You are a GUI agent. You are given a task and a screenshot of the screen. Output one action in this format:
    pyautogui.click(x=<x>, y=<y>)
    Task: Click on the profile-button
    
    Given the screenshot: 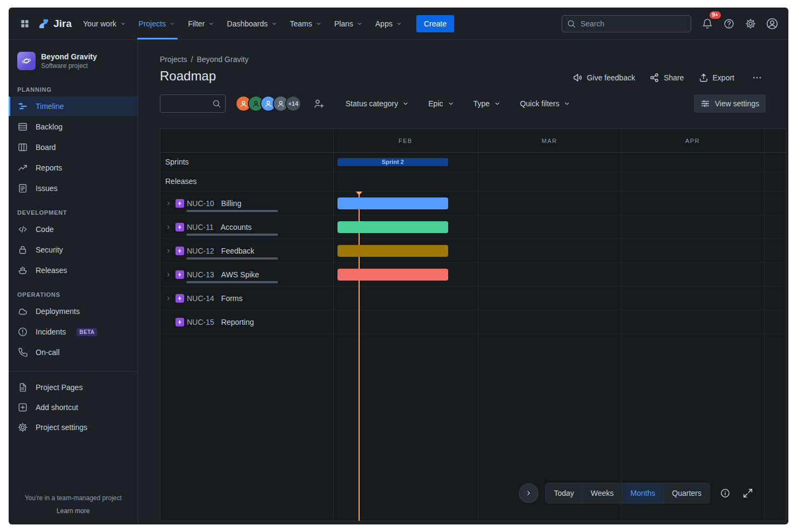 What is the action you would take?
    pyautogui.click(x=772, y=24)
    